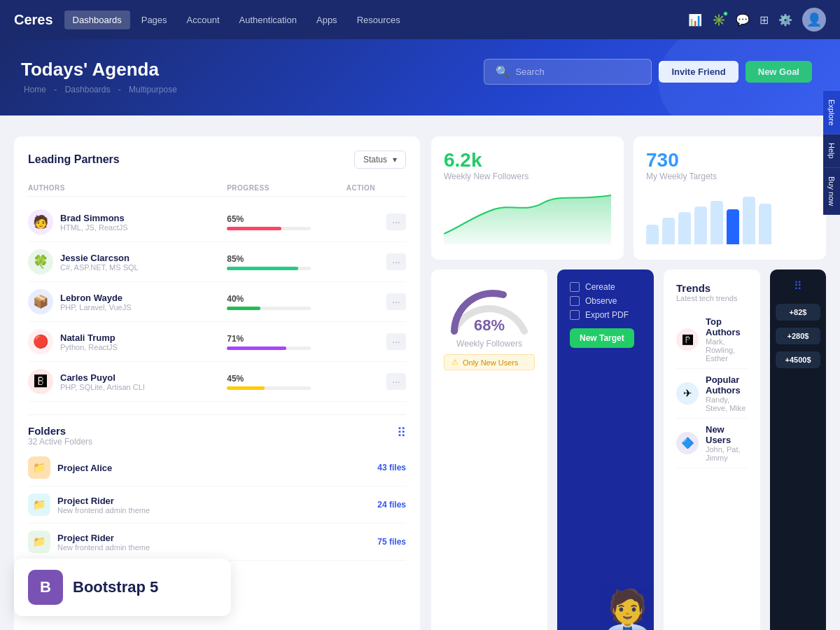 The image size is (840, 630). What do you see at coordinates (327, 20) in the screenshot?
I see `nav-apps: Apps` at bounding box center [327, 20].